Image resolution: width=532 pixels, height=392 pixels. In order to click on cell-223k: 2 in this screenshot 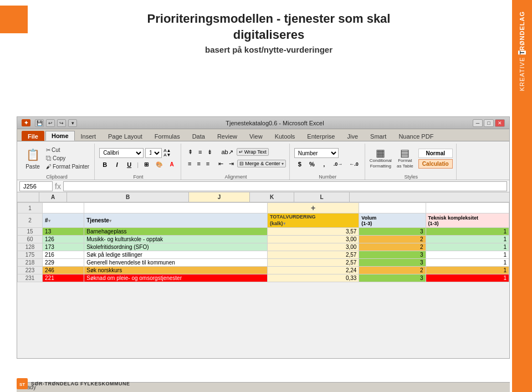, I will do `click(392, 271)`.